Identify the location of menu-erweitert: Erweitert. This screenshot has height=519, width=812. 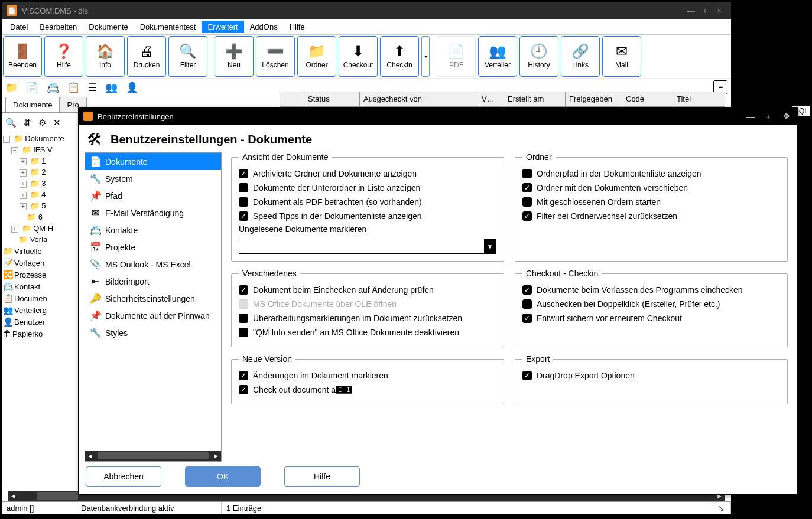
(222, 27).